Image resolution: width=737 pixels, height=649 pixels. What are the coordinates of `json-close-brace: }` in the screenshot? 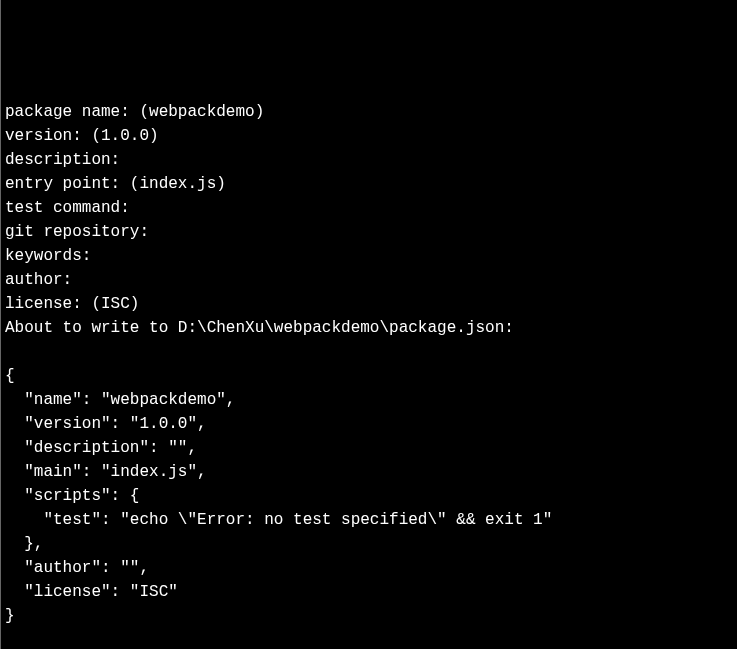 It's located at (10, 616).